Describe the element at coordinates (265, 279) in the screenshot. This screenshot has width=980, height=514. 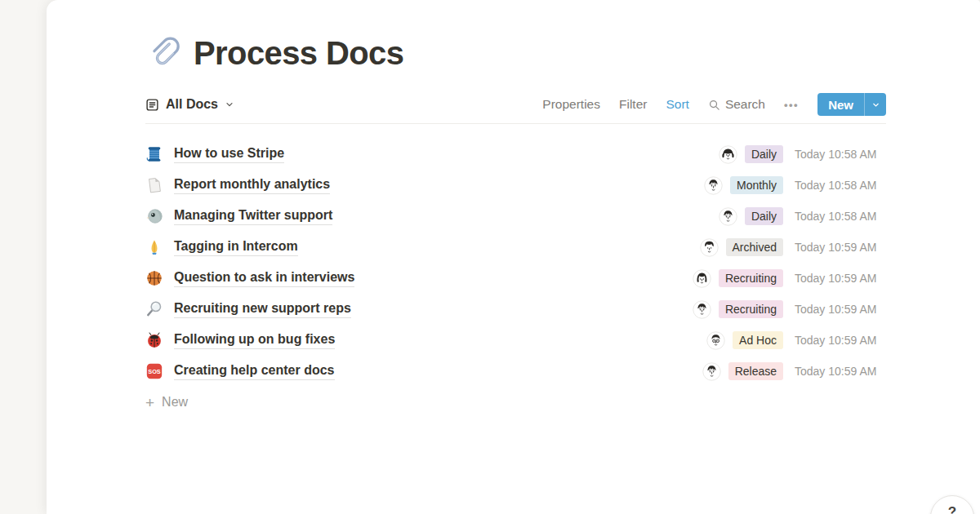
I see `doc-title-link: Question to ask in interviews` at that location.